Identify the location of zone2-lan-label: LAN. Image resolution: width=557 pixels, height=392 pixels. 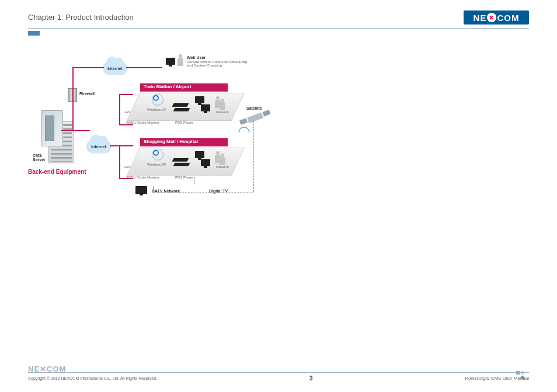
(127, 167).